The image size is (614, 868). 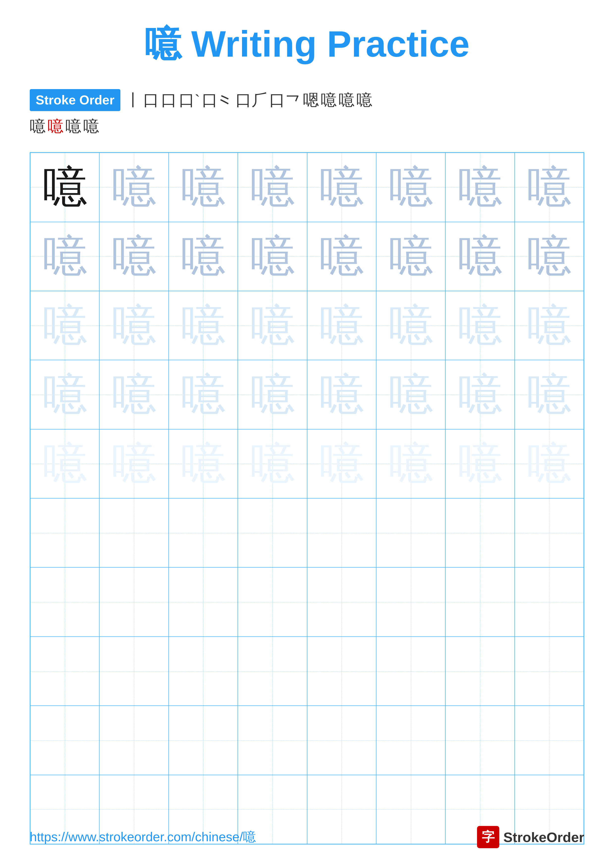 I want to click on stroke-step-10: 噫, so click(x=347, y=101).